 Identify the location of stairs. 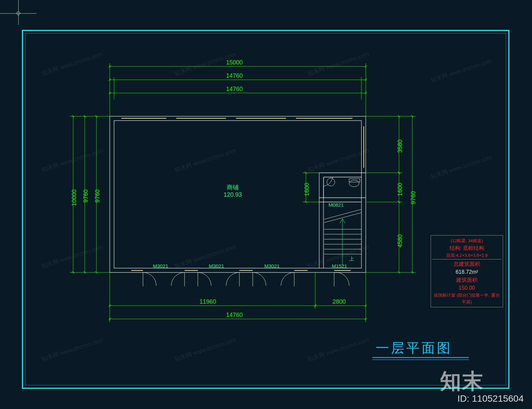
(343, 238).